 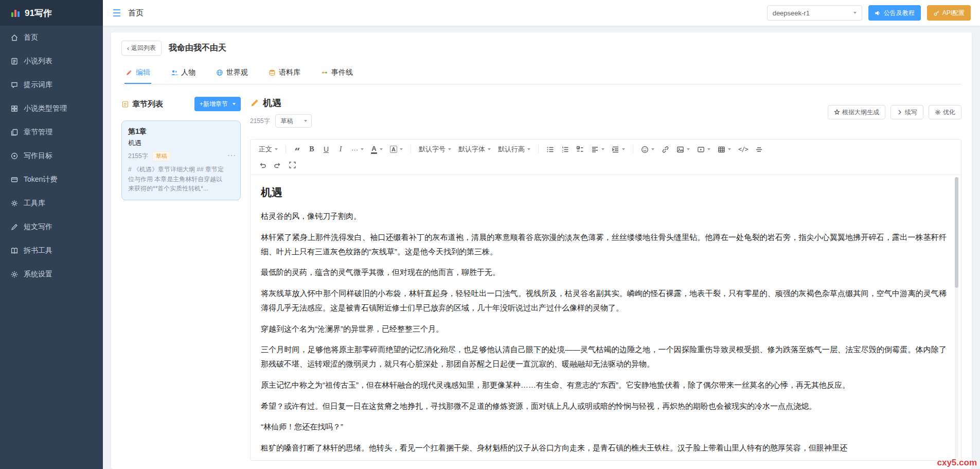 I want to click on sidebar-item-book-analysis: 拆书工具, so click(x=51, y=251).